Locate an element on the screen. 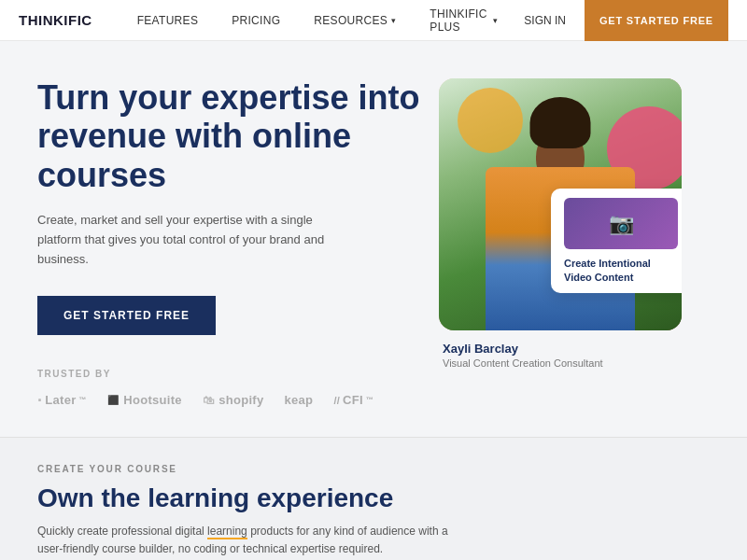 The height and width of the screenshot is (560, 747). section-title: Own the learning experience is located at coordinates (374, 498).